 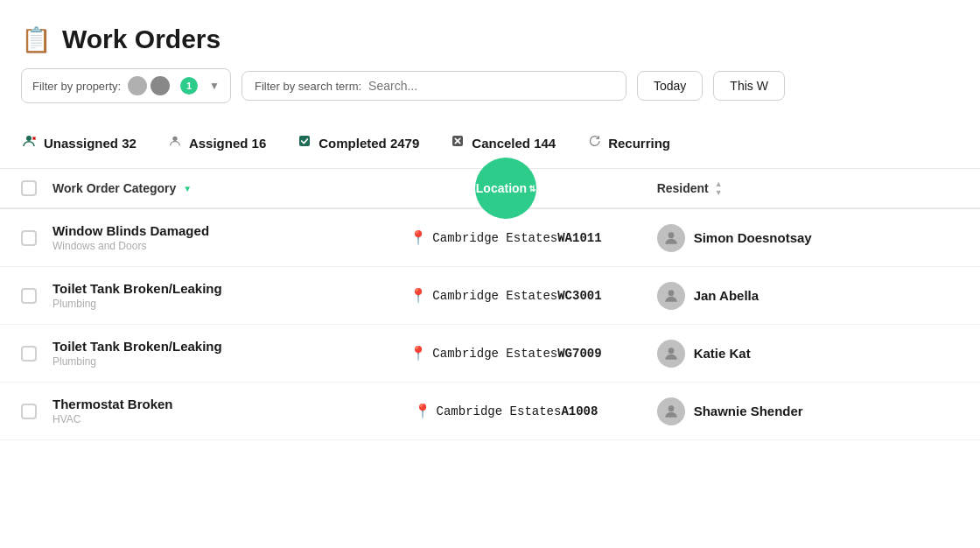 I want to click on row-resident-2: Katie Kat, so click(x=808, y=354).